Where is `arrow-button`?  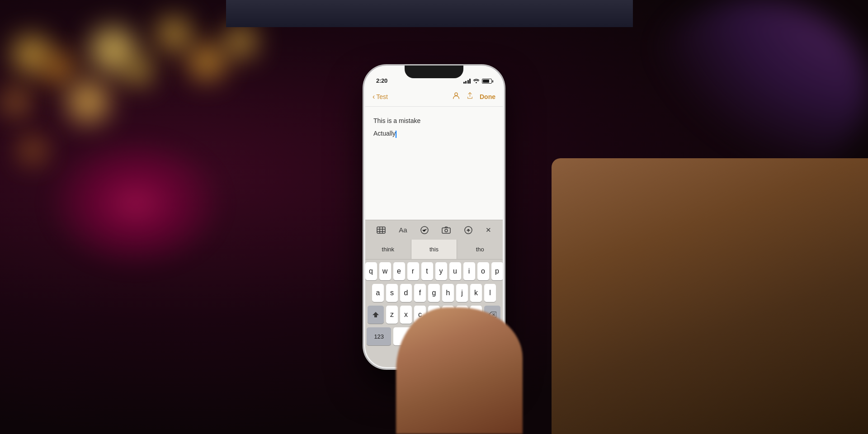
arrow-button is located at coordinates (468, 230).